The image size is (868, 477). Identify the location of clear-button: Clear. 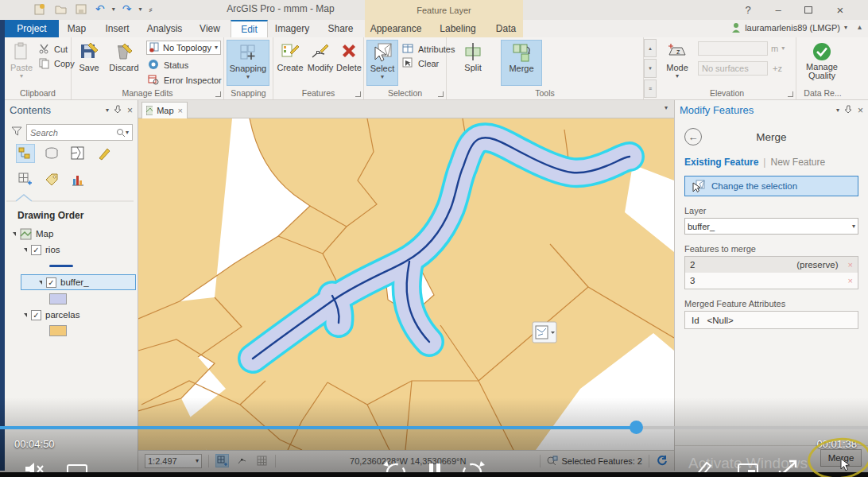
(420, 64).